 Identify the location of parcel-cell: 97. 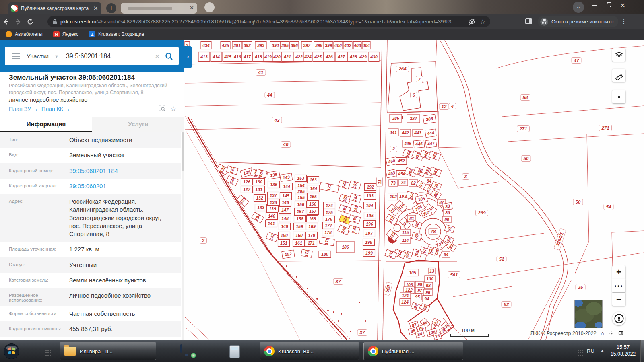
(420, 290).